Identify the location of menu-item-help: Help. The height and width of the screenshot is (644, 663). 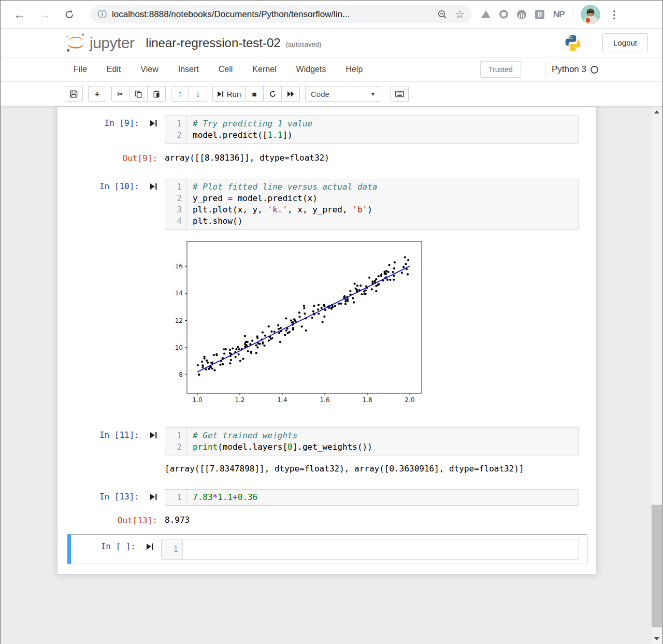
(354, 69).